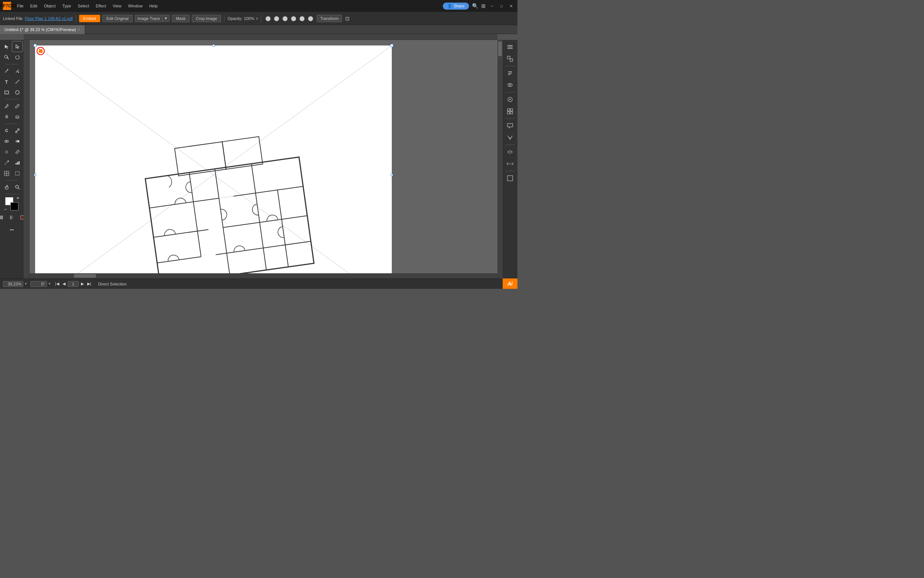 The image size is (924, 578). What do you see at coordinates (18, 117) in the screenshot?
I see `eraser-tool` at bounding box center [18, 117].